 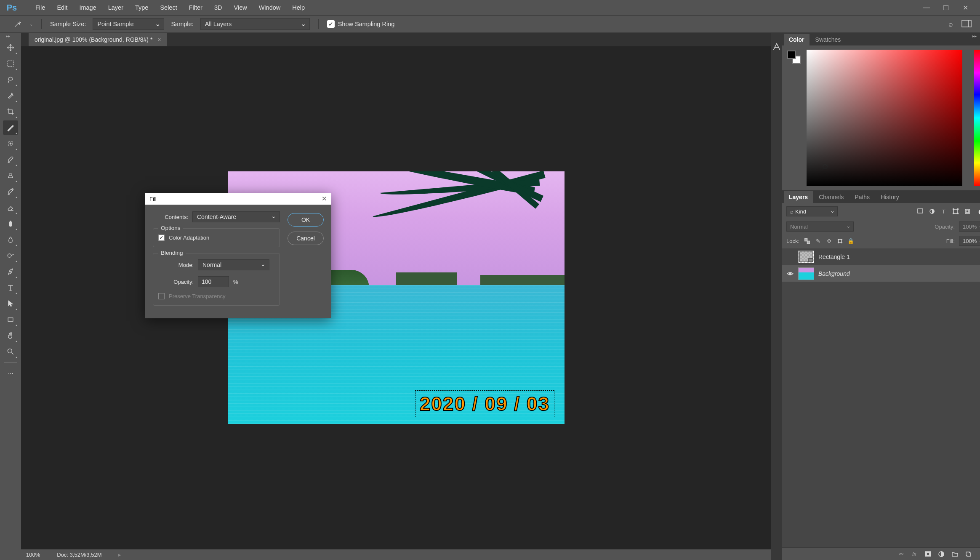 What do you see at coordinates (8, 36) in the screenshot?
I see `toolbar-expand-icon: ▸▸` at bounding box center [8, 36].